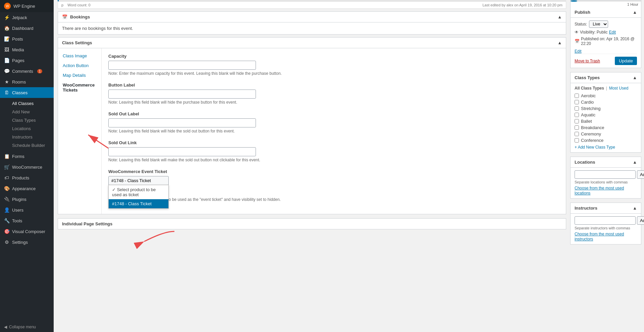  Describe the element at coordinates (312, 1) in the screenshot. I see `top-progress-bar` at that location.